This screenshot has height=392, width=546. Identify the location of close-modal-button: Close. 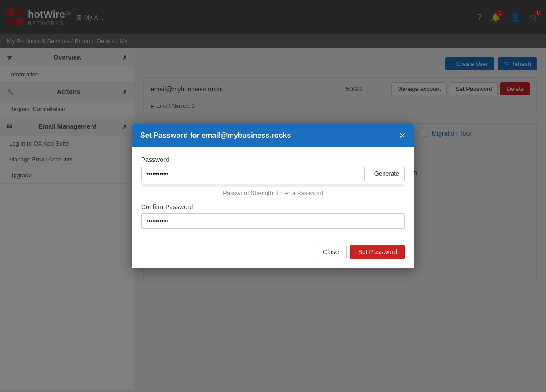
(331, 252).